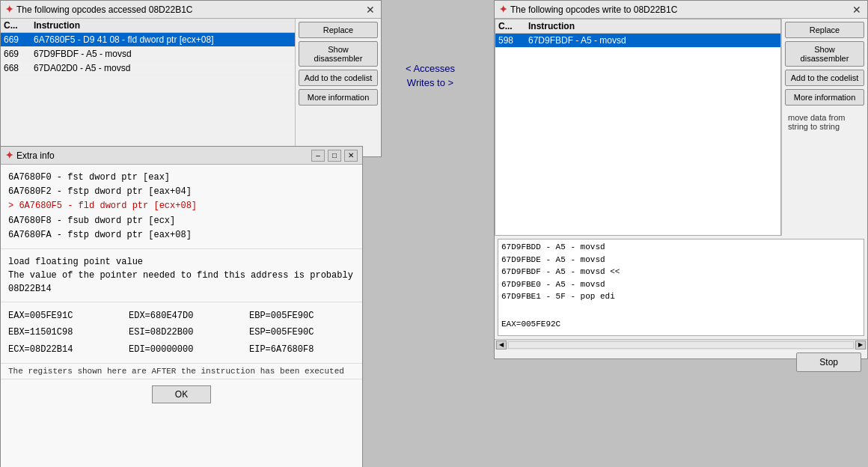 The width and height of the screenshot is (868, 467). What do you see at coordinates (829, 362) in the screenshot?
I see `stop-button: Stop` at bounding box center [829, 362].